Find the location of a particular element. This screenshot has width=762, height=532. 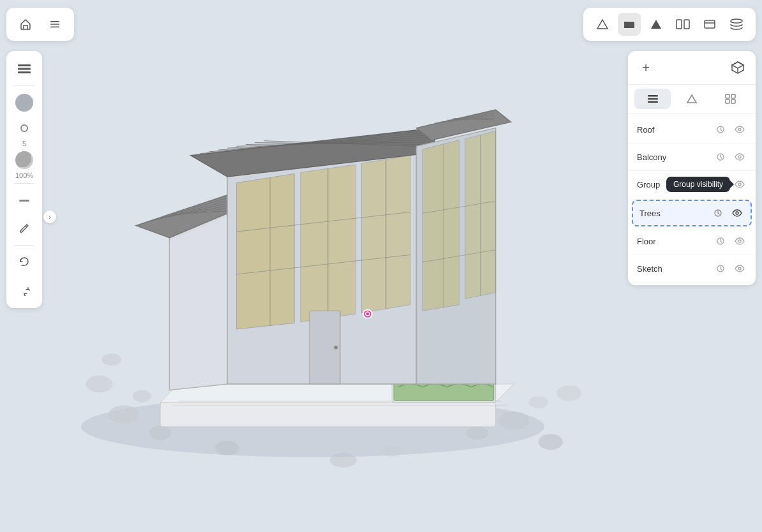

shape-tab is located at coordinates (692, 99).